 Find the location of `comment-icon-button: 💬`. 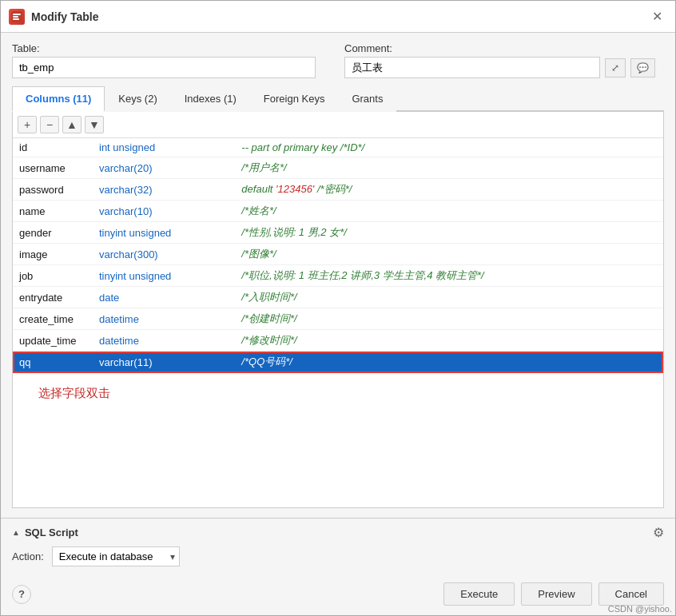

comment-icon-button: 💬 is located at coordinates (642, 68).